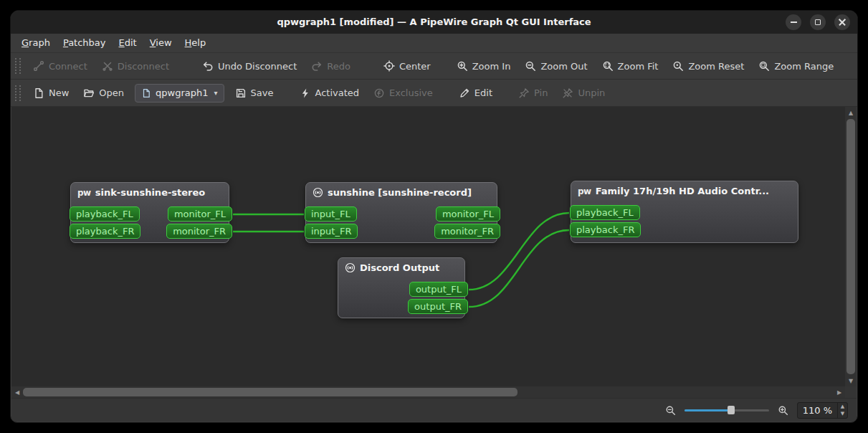 This screenshot has width=868, height=433. What do you see at coordinates (851, 247) in the screenshot?
I see `vertical-scroll-track` at bounding box center [851, 247].